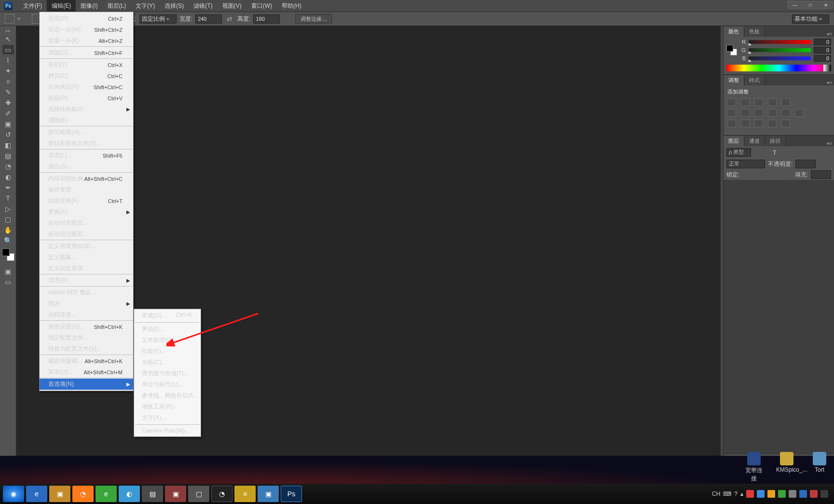  I want to click on tray-icon, so click(782, 494).